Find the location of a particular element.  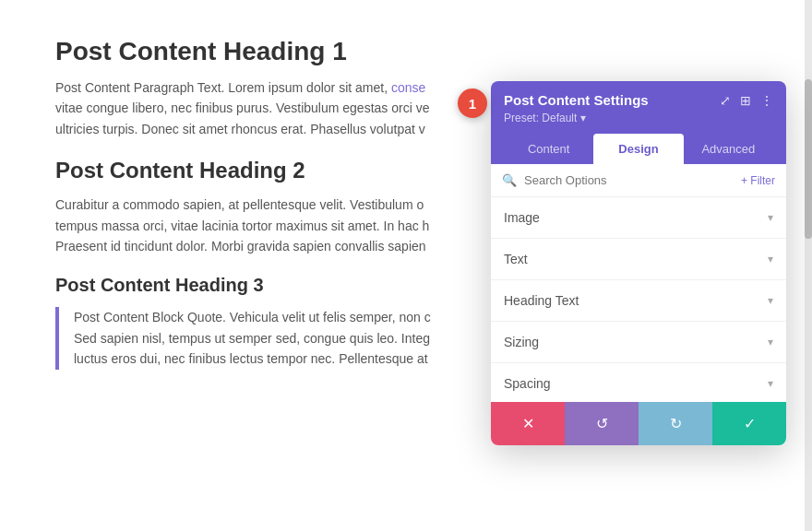

resize-icon-2: ⊞ is located at coordinates (746, 100).